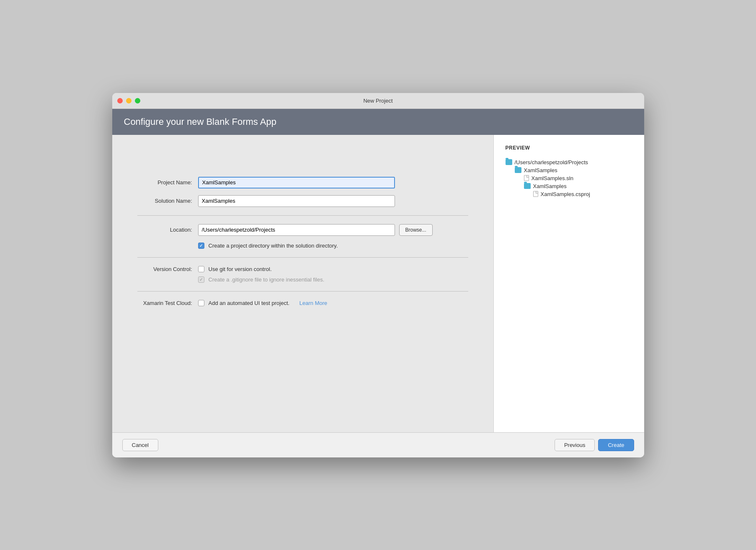 The width and height of the screenshot is (756, 550). I want to click on footer-left: Cancel, so click(140, 445).